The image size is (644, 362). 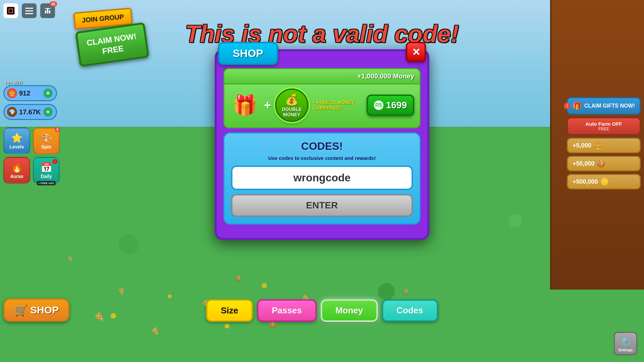 What do you see at coordinates (390, 105) in the screenshot?
I see `price-button: R$ 1699` at bounding box center [390, 105].